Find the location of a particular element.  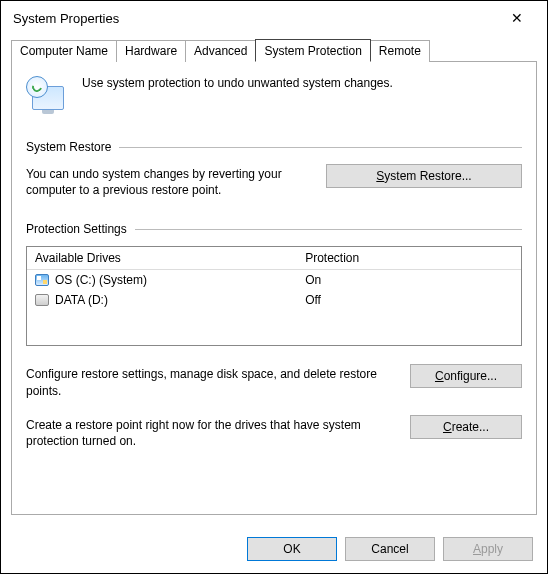

tab-computer-name: Computer Name is located at coordinates (64, 51).